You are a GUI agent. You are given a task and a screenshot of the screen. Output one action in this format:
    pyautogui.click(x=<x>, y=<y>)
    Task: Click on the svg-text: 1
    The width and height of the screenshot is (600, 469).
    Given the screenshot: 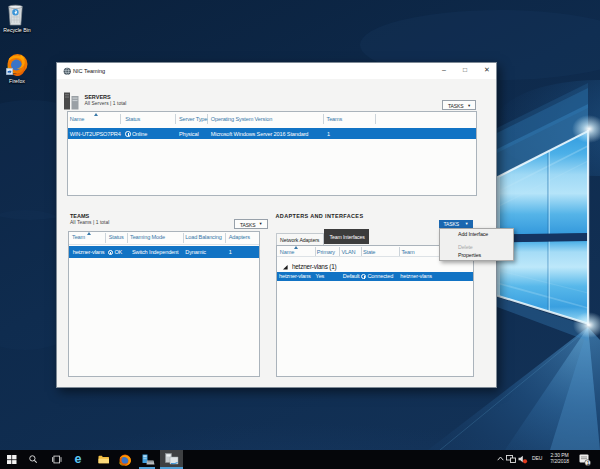 What is the action you would take?
    pyautogui.click(x=588, y=463)
    